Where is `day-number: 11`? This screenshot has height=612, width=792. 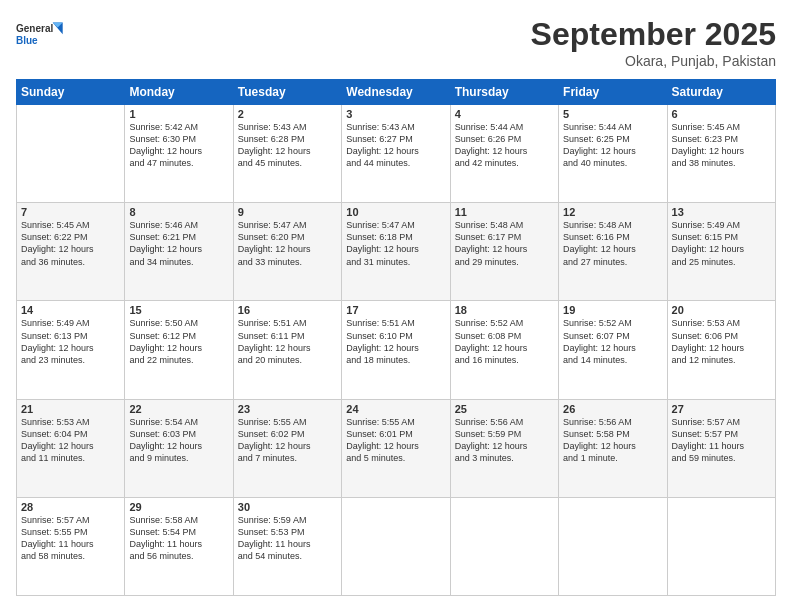
day-number: 11 is located at coordinates (504, 212).